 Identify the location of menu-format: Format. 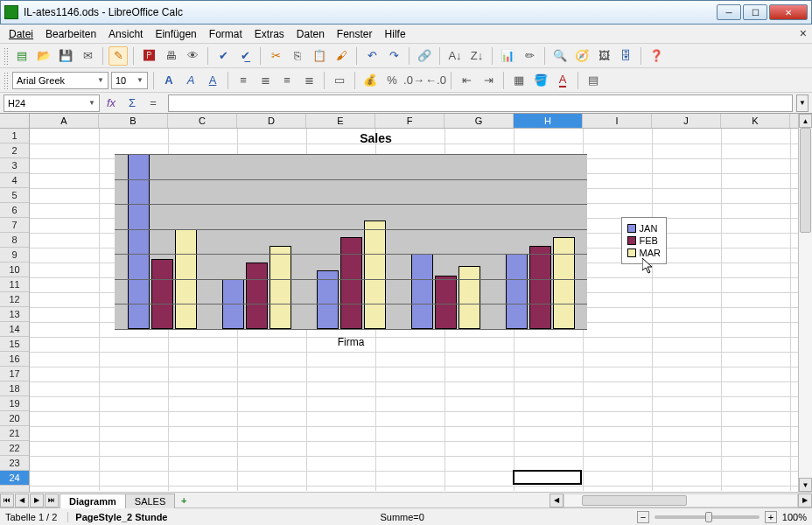
(226, 34).